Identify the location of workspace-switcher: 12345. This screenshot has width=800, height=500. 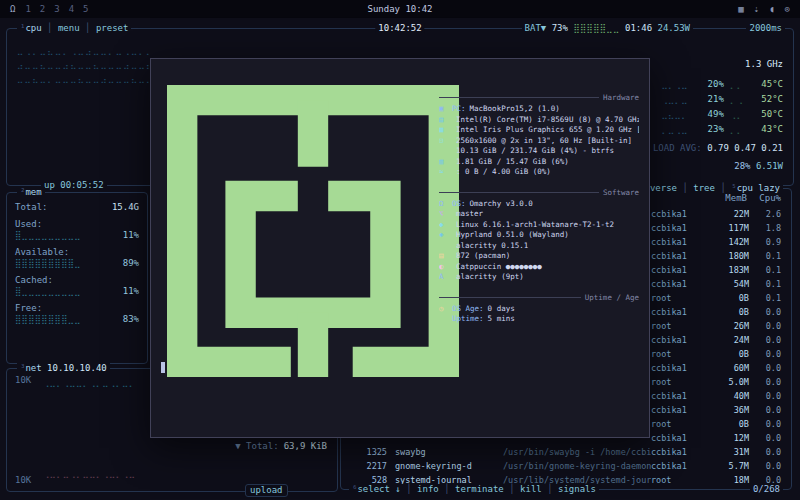
(56, 9).